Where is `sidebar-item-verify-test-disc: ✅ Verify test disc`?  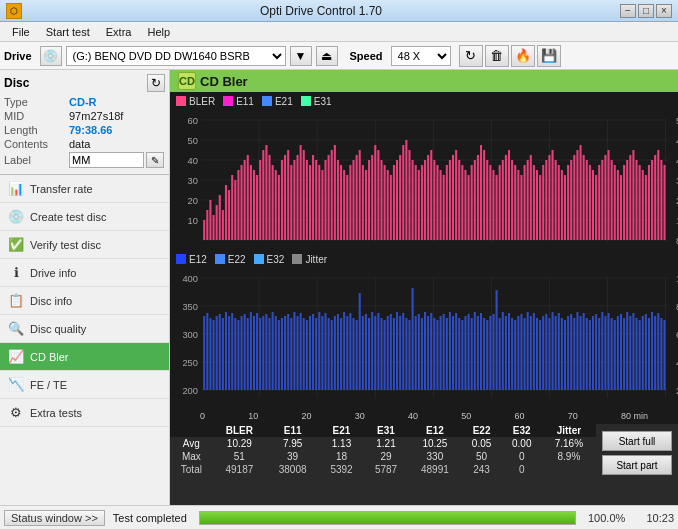 sidebar-item-verify-test-disc: ✅ Verify test disc is located at coordinates (84, 245).